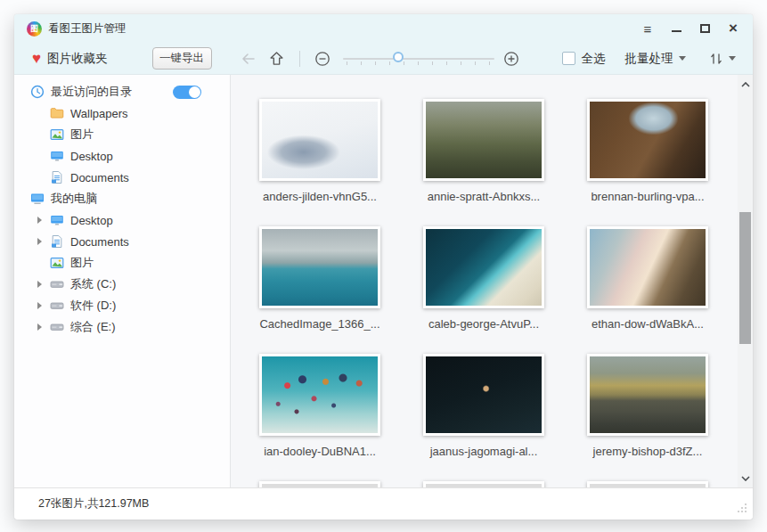 This screenshot has width=767, height=532. What do you see at coordinates (100, 242) in the screenshot?
I see `sidebar-item-label: Documents` at bounding box center [100, 242].